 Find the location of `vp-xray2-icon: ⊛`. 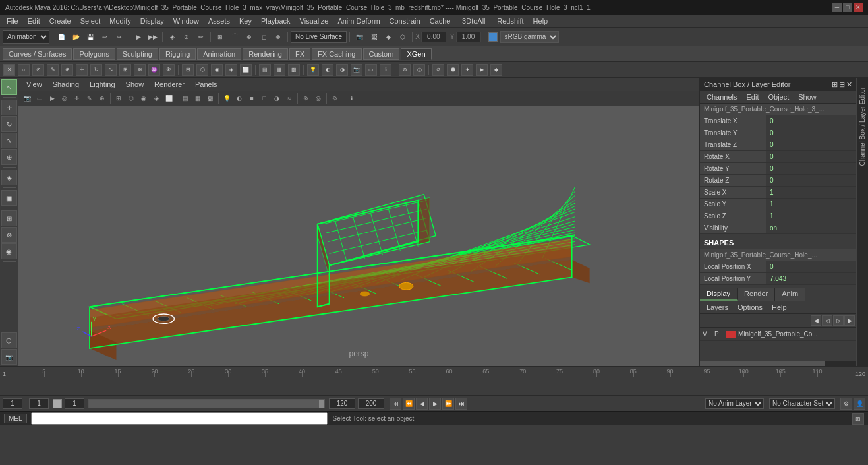

vp-xray2-icon: ⊛ is located at coordinates (306, 98).